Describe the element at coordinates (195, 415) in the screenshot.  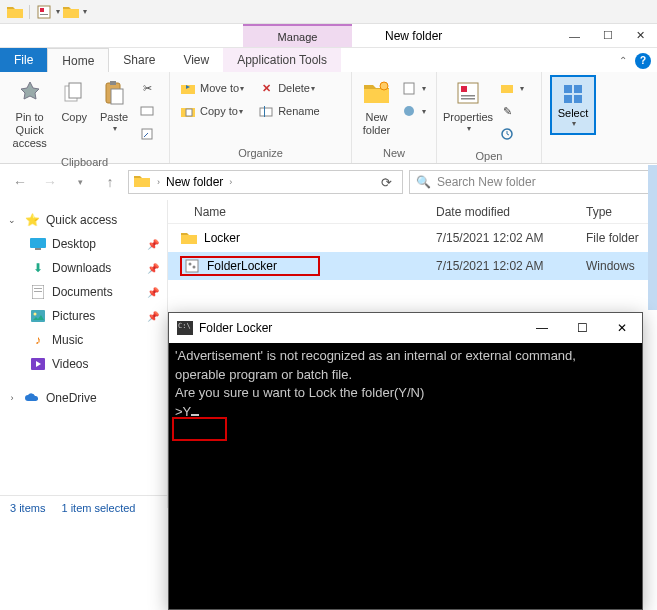
I see `cursor` at that location.